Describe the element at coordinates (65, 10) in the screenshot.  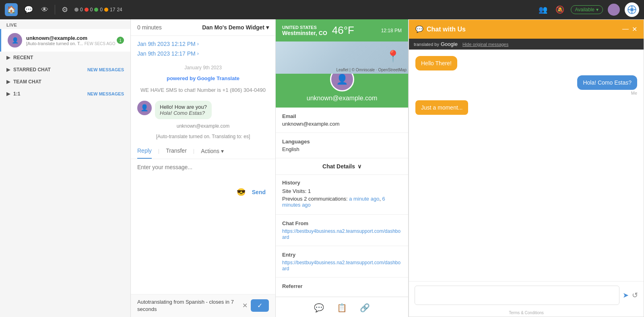
I see `settings-icon: ⚙` at that location.